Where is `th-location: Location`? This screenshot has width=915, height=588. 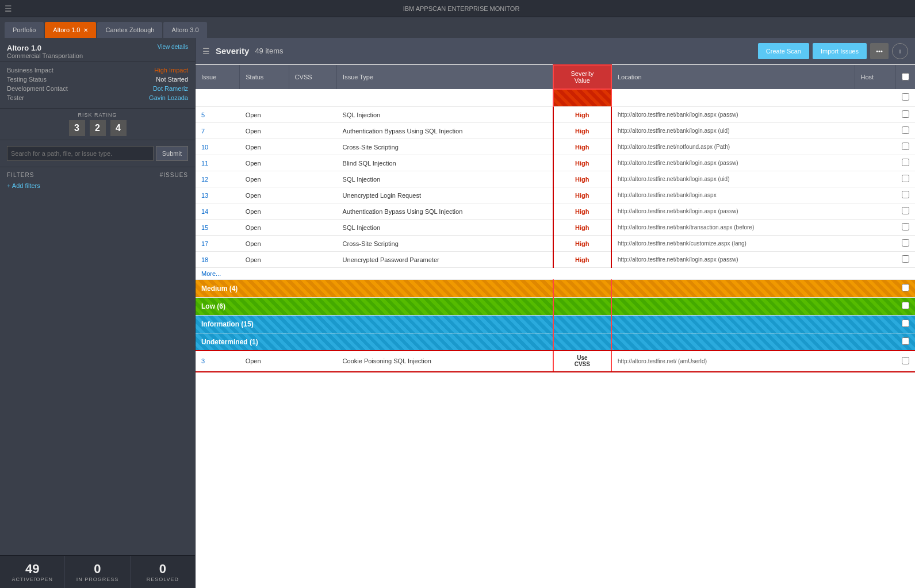
th-location: Location is located at coordinates (733, 77).